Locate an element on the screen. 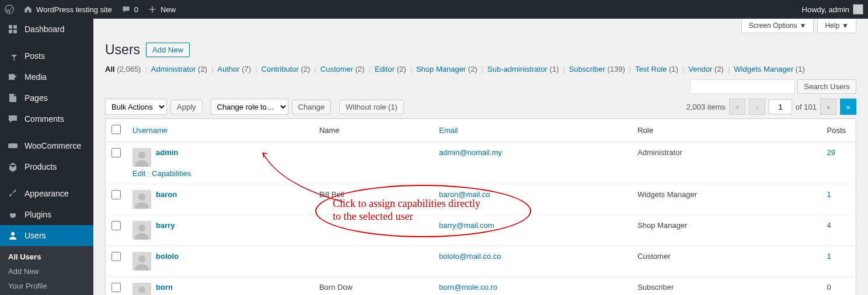  posts-link: 4 is located at coordinates (829, 225).